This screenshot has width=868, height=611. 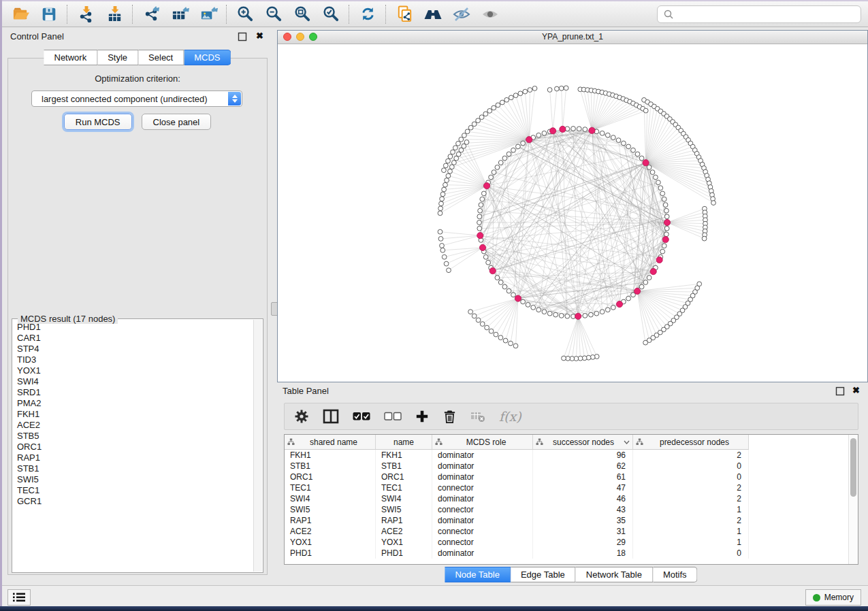 What do you see at coordinates (71, 57) in the screenshot?
I see `tab-network: Network` at bounding box center [71, 57].